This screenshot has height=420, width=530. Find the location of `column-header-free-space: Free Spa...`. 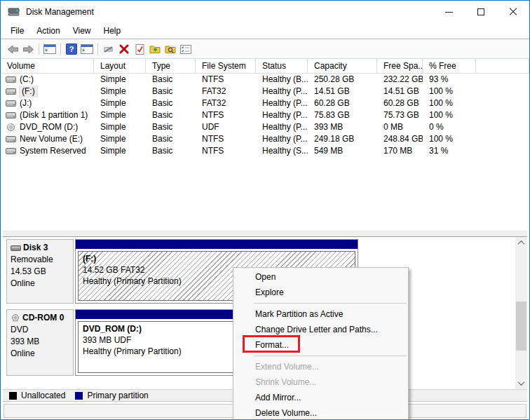

column-header-free-space: Free Spa... is located at coordinates (400, 66).